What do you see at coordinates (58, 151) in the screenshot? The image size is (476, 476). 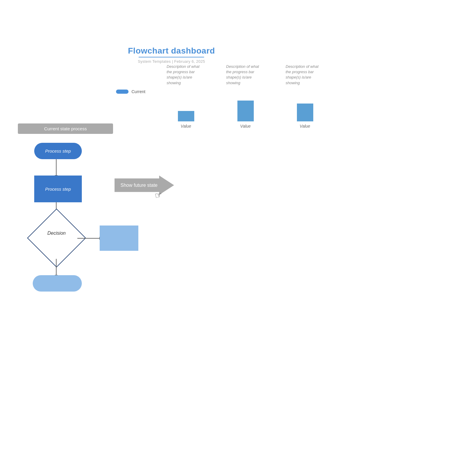 I see `process-step-1-label: Process step` at bounding box center [58, 151].